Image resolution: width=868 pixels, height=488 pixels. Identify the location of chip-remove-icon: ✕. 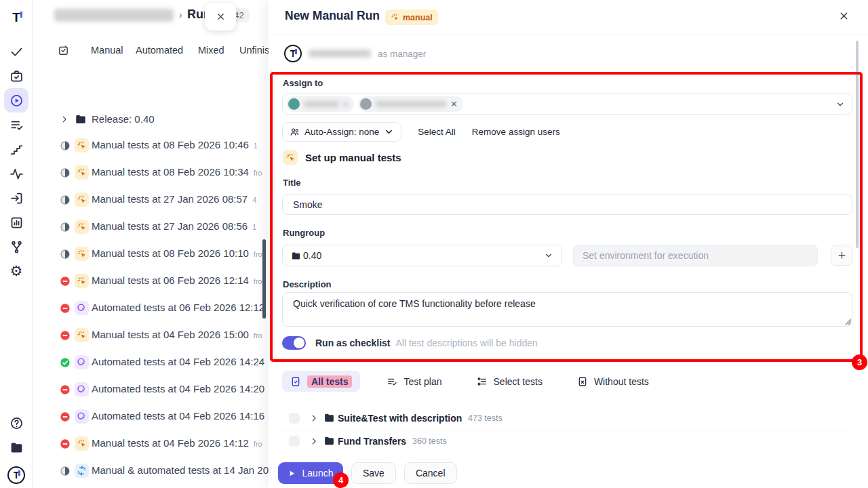
(454, 104).